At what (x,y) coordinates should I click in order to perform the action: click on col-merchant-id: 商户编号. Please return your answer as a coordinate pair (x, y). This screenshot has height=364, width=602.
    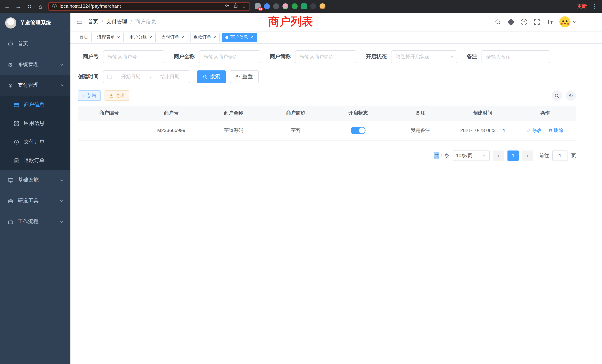
    Looking at the image, I should click on (109, 113).